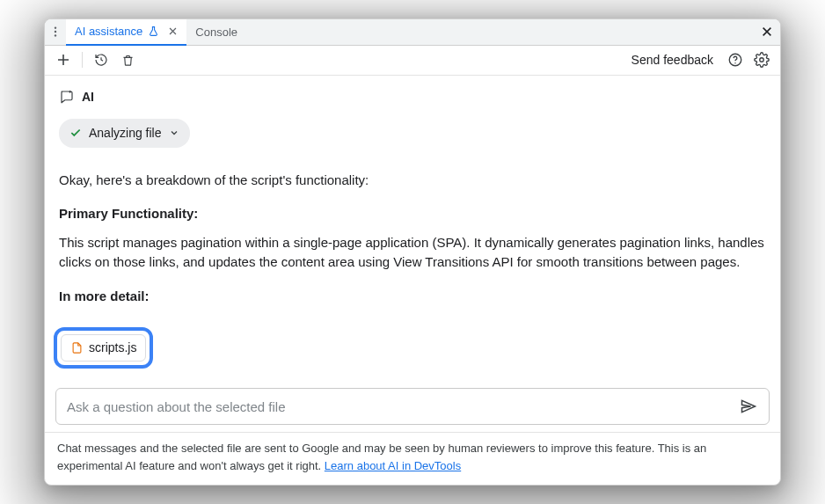  I want to click on close-tab-icon, so click(172, 32).